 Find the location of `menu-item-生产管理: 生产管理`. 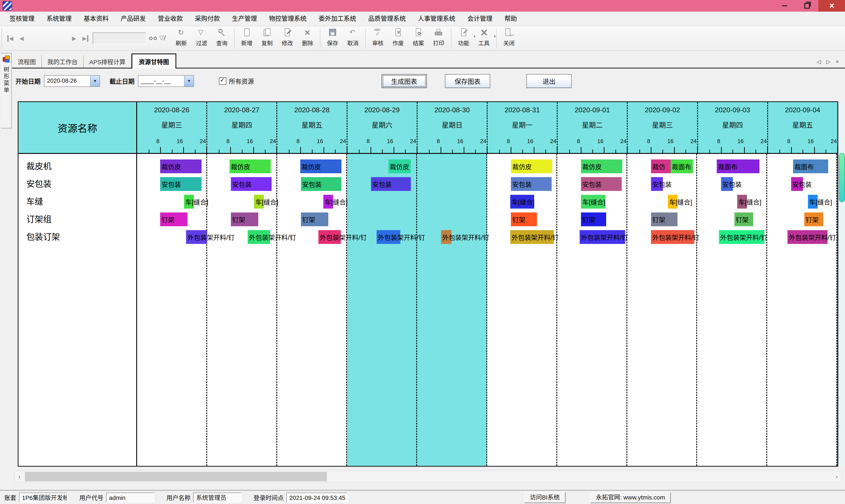

menu-item-生产管理: 生产管理 is located at coordinates (245, 19).